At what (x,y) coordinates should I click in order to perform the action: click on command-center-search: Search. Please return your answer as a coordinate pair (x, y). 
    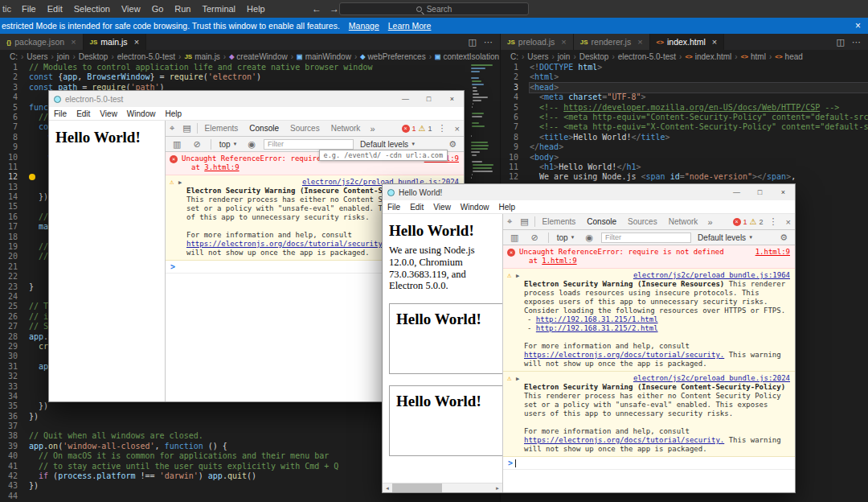
    Looking at the image, I should click on (434, 9).